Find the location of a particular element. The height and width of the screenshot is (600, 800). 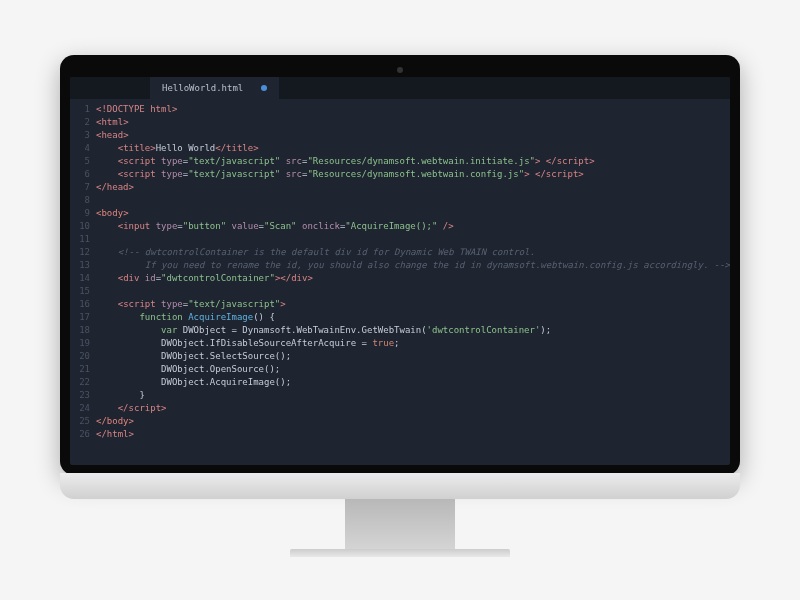

monitor-stand-base is located at coordinates (400, 553).